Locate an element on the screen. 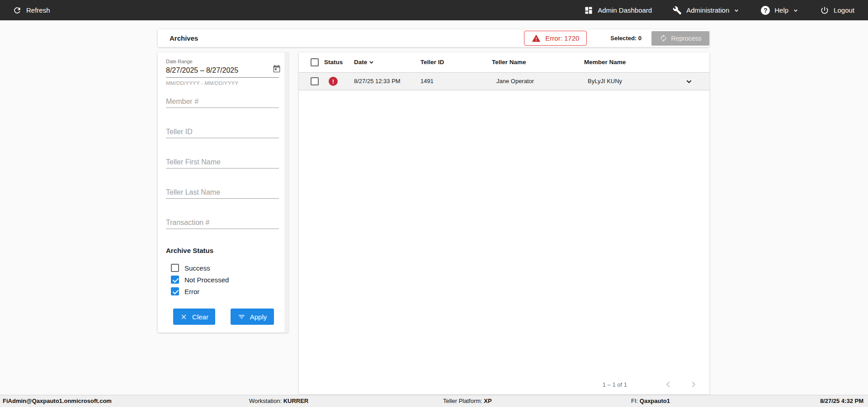  not-processed-label: Not Processed is located at coordinates (207, 280).